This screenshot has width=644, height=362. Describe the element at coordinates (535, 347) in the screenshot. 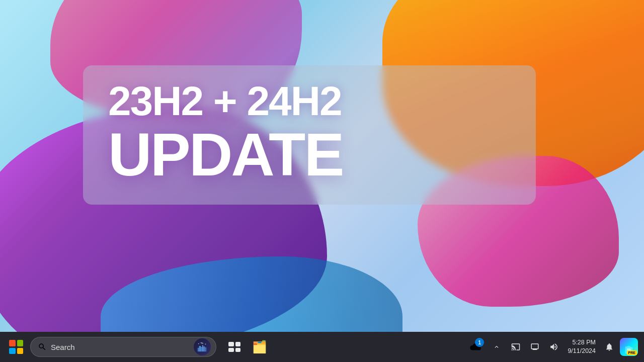

I see `monitor-icon` at that location.